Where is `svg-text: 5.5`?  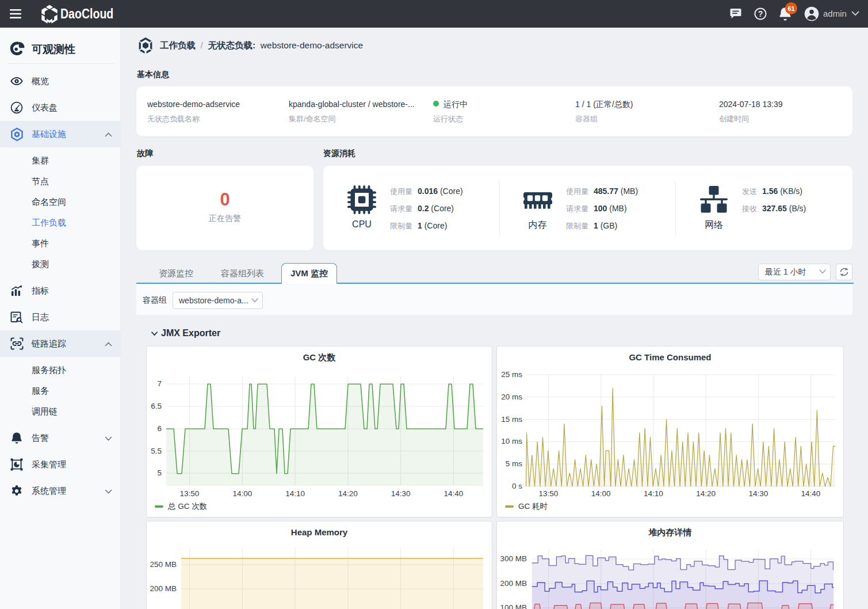 svg-text: 5.5 is located at coordinates (156, 451).